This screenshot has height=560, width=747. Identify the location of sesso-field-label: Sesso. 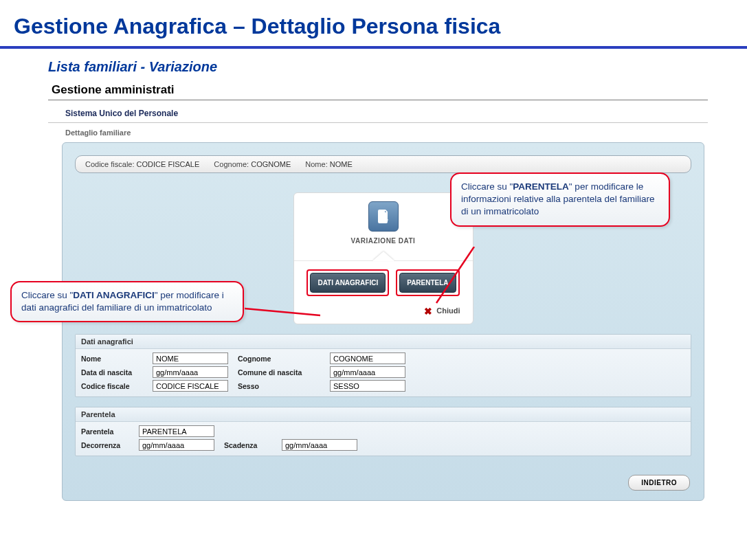
(282, 386).